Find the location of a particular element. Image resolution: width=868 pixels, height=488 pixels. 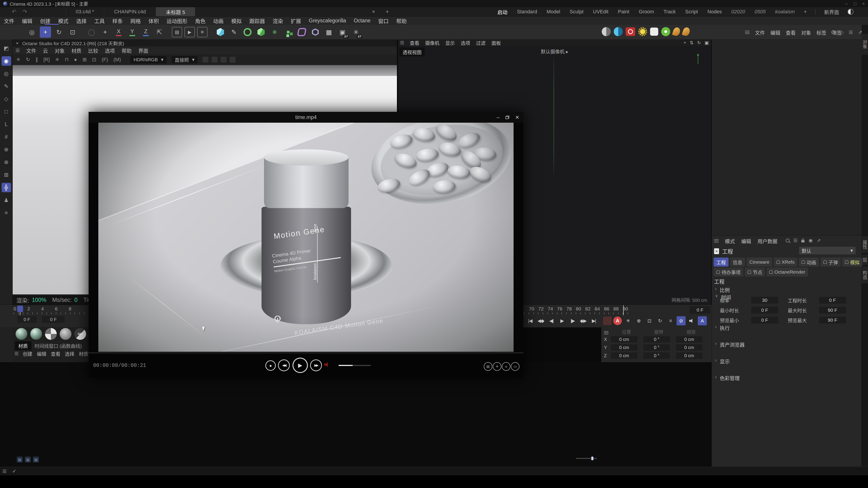

material-menu-item: 创建 is located at coordinates (28, 354).